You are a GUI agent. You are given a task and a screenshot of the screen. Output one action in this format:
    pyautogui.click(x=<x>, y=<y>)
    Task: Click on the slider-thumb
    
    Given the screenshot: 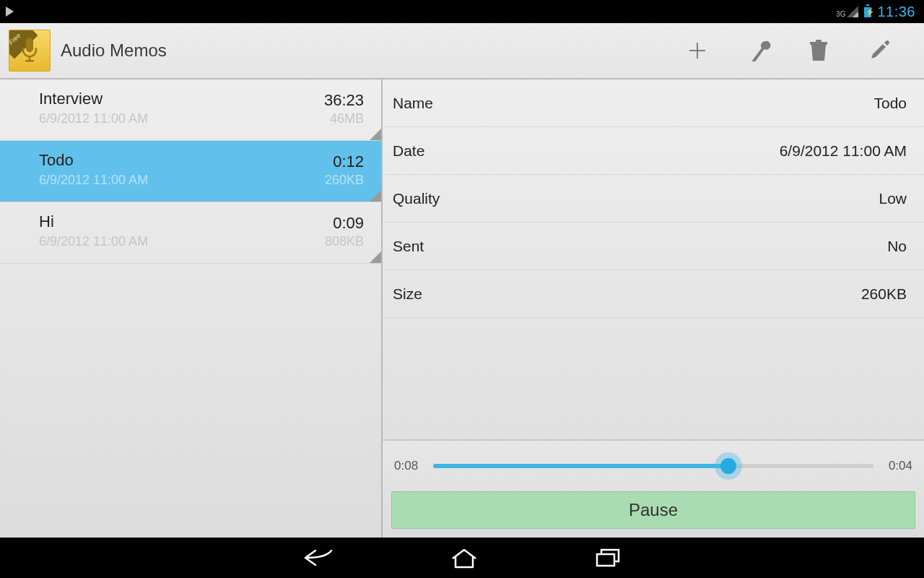 What is the action you would take?
    pyautogui.click(x=728, y=466)
    